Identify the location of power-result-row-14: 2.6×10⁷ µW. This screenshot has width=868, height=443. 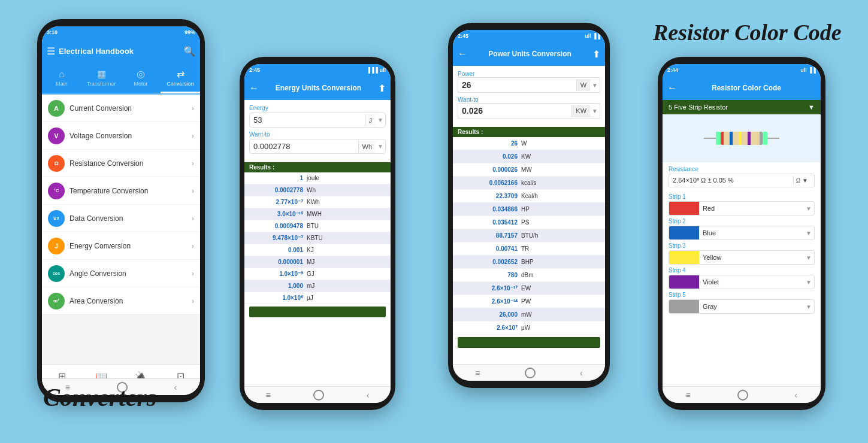
(529, 328).